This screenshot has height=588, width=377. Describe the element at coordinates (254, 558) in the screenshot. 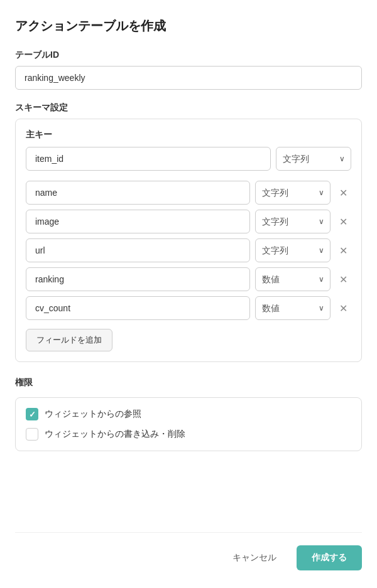

I see `cancel-button: キャンセル` at that location.